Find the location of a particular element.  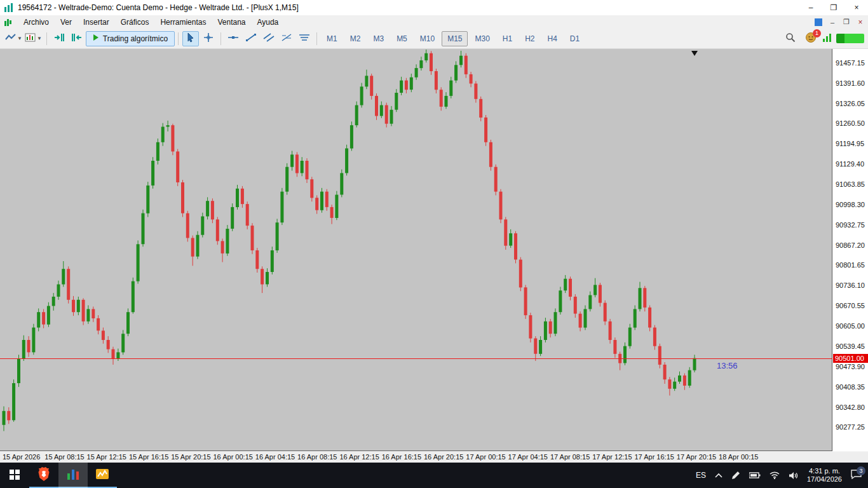

price-axis-label: 90932.75 is located at coordinates (850, 225).